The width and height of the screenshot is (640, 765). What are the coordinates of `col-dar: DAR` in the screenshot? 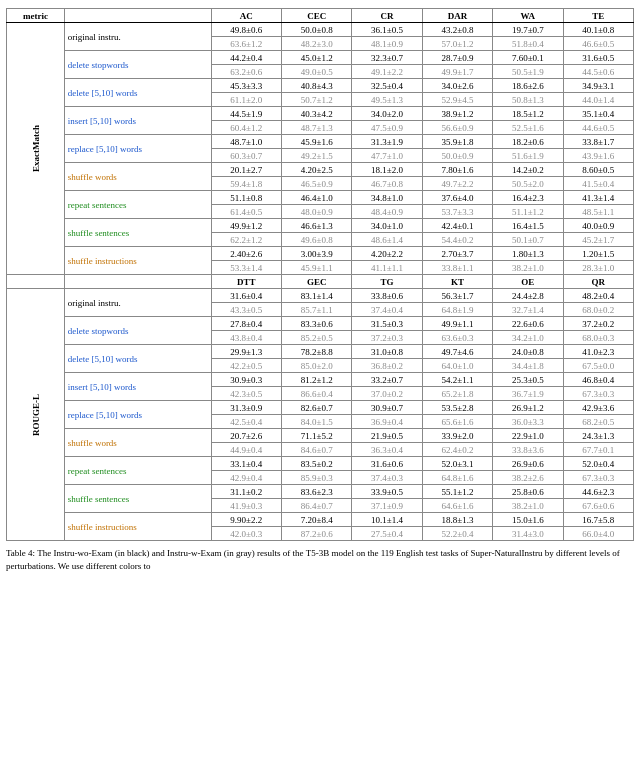 It's located at (457, 16).